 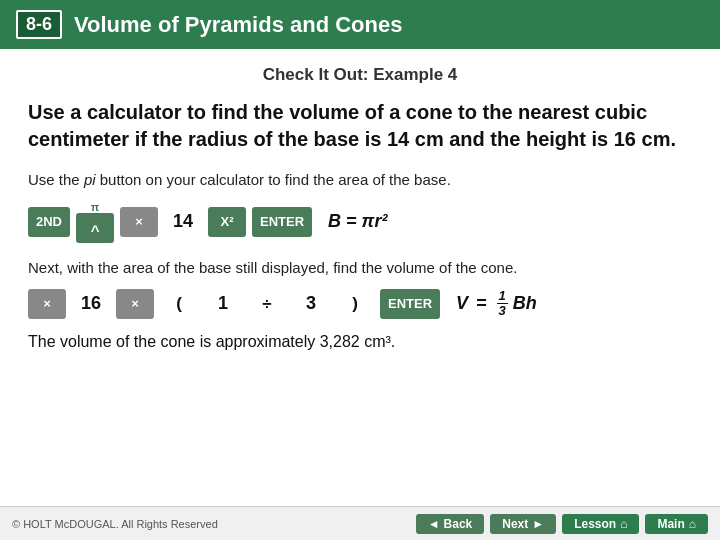 What do you see at coordinates (458, 524) in the screenshot?
I see `back-label: Back` at bounding box center [458, 524].